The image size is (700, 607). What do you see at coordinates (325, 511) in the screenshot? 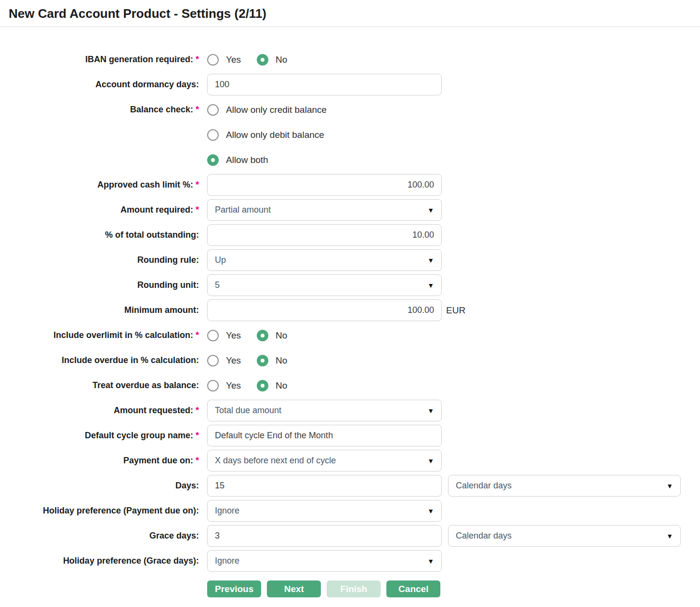
I see `holiday-preference-payment-select: Ignore ▼` at bounding box center [325, 511].